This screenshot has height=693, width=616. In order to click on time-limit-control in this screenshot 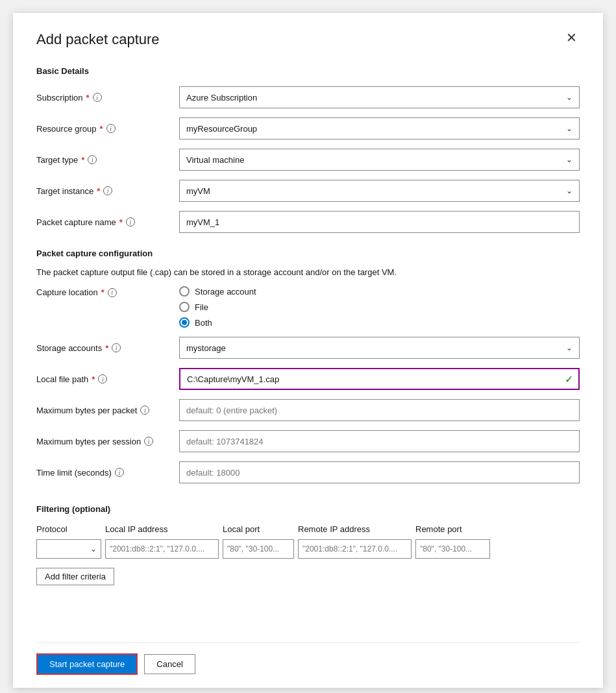, I will do `click(379, 472)`.